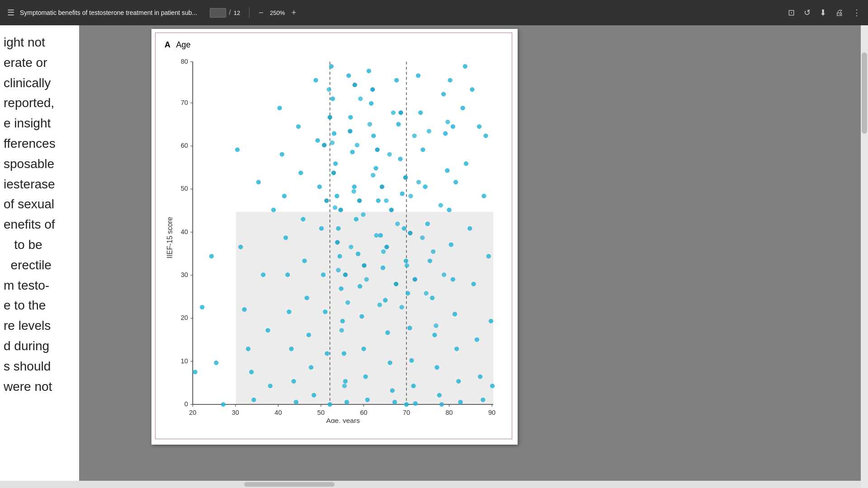 The width and height of the screenshot is (868, 488). What do you see at coordinates (193, 413) in the screenshot?
I see `x-tick-20: 20` at bounding box center [193, 413].